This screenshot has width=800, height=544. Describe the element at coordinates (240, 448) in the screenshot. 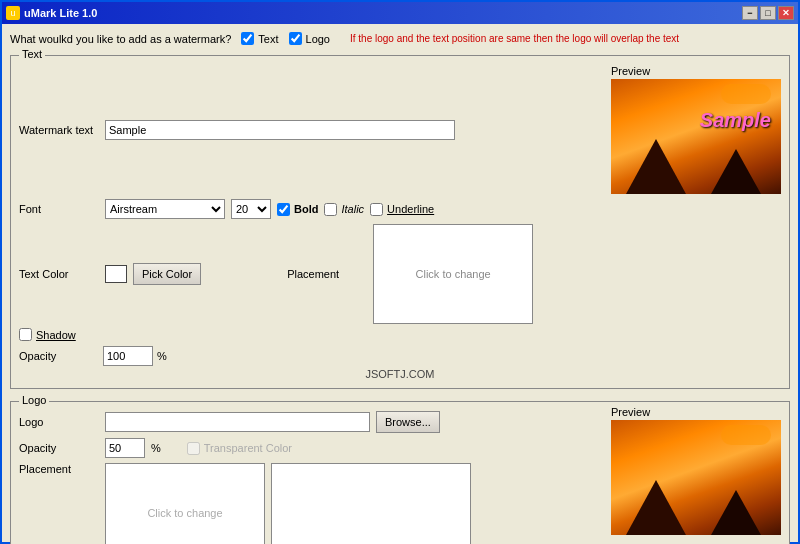

I see `transparent-checkbox-group: Transparent Color` at that location.